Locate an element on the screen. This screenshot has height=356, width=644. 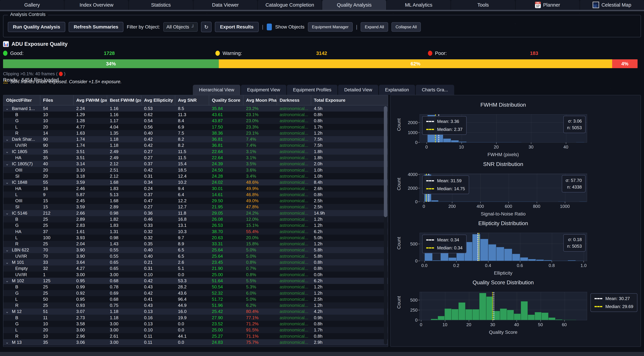
table-row: B112.731.180.1619.927.9077.1%astronomica… is located at coordinates (196, 318).